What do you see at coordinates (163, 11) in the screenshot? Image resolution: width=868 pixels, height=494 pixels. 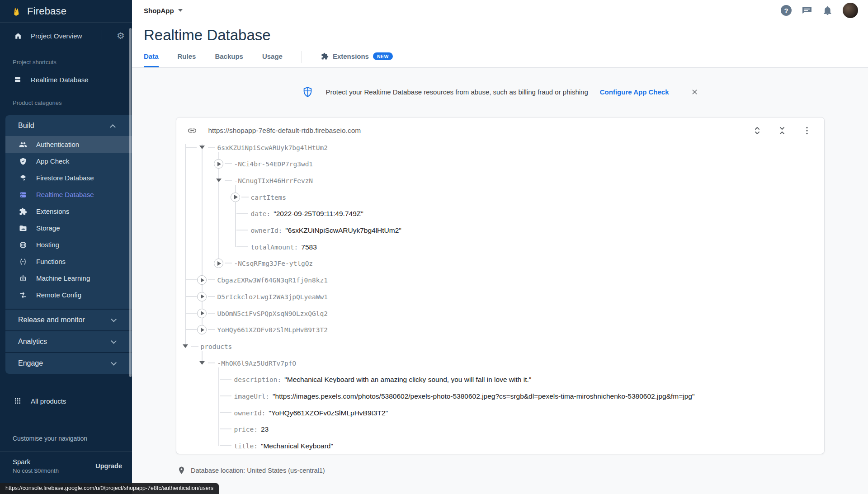 I see `project-selector: ShopApp` at bounding box center [163, 11].